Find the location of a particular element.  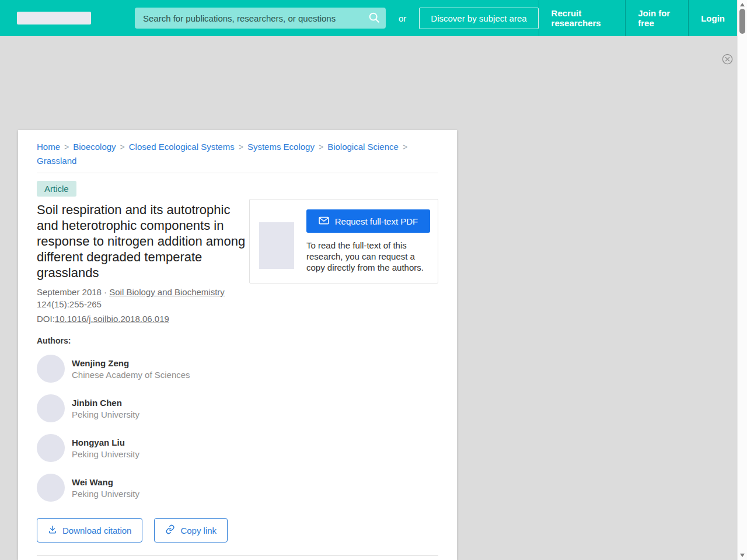

copy-link-button: Copy link is located at coordinates (191, 530).